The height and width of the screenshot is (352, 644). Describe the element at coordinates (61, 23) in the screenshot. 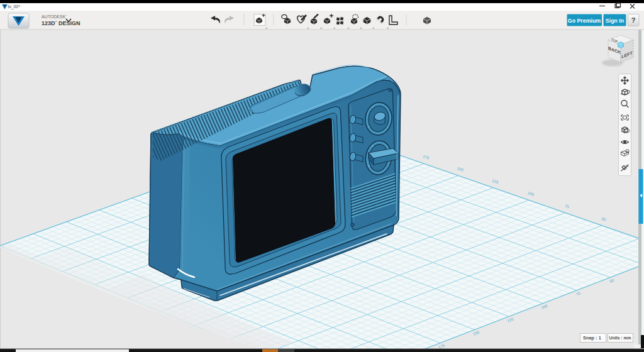

I see `svg-text: 123D´ DESIGN` at that location.